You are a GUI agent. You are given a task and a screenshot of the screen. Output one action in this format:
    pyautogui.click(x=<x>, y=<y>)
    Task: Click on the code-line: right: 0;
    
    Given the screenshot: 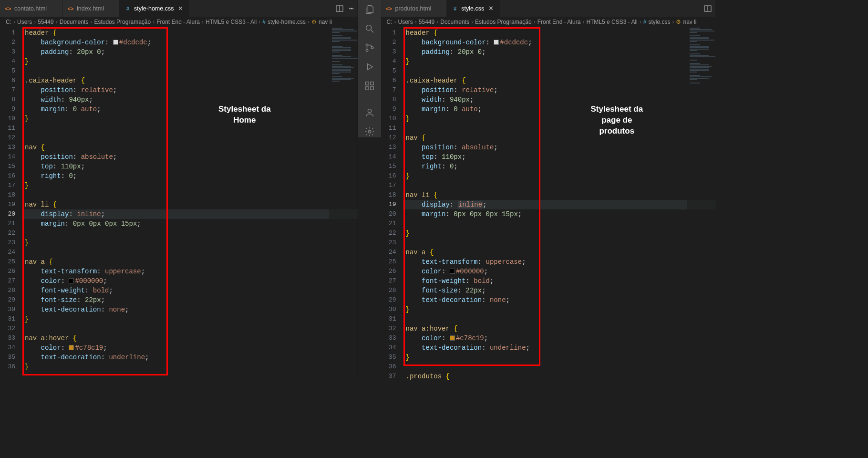 What is the action you would take?
    pyautogui.click(x=559, y=167)
    